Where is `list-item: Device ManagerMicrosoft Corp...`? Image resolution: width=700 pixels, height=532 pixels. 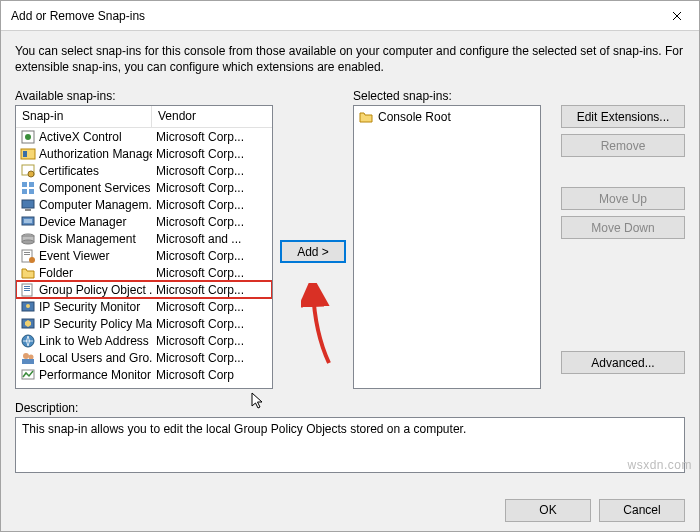 list-item: Device ManagerMicrosoft Corp... is located at coordinates (144, 222).